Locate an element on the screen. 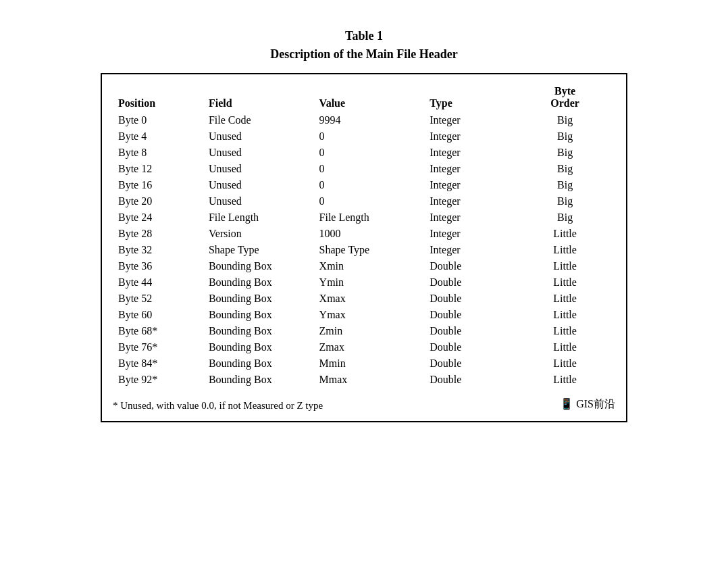  cell-value: Zmax is located at coordinates (369, 347).